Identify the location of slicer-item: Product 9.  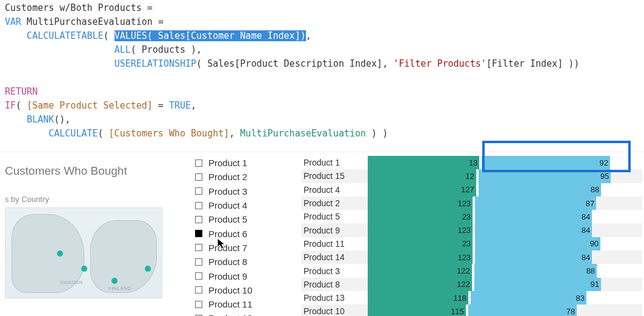
(244, 275).